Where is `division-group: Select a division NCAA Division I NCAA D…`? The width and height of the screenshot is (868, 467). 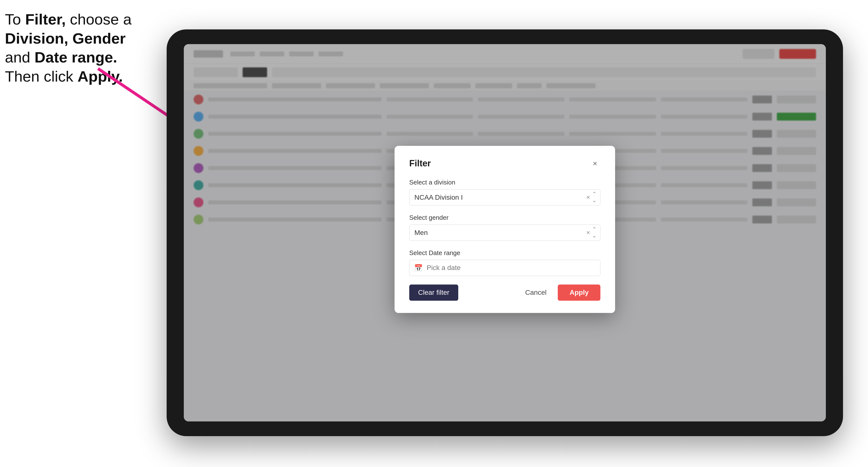
division-group: Select a division NCAA Division I NCAA D… is located at coordinates (505, 192).